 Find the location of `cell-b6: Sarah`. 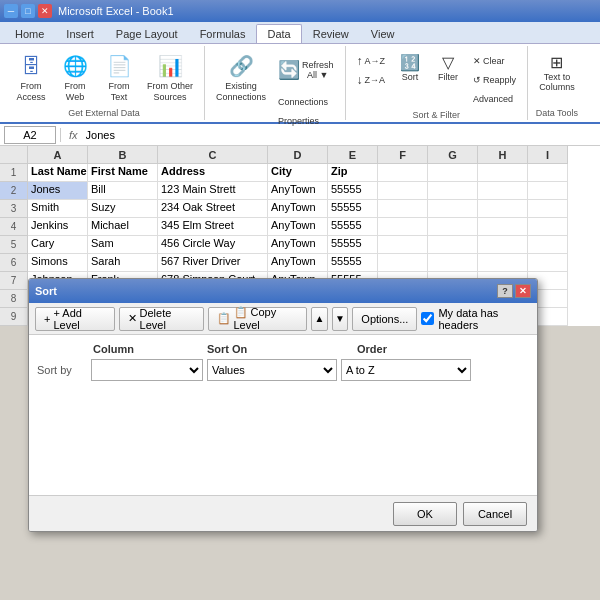

cell-b6: Sarah is located at coordinates (123, 263).